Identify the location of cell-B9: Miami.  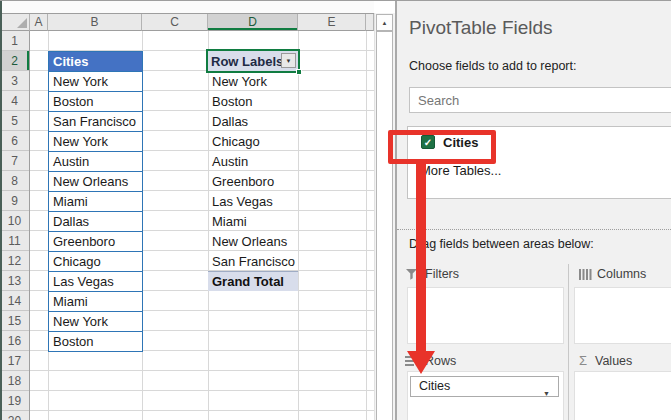
(96, 202).